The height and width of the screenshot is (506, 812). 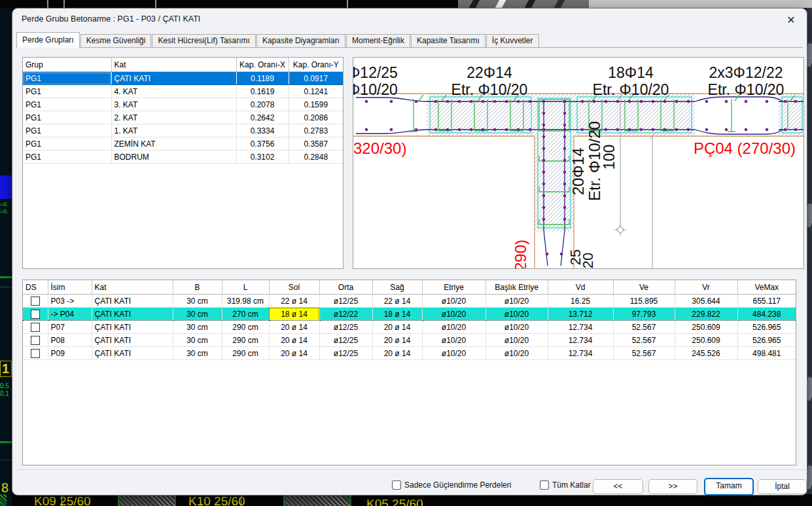 I want to click on col-header-ds: DS, so click(x=35, y=287).